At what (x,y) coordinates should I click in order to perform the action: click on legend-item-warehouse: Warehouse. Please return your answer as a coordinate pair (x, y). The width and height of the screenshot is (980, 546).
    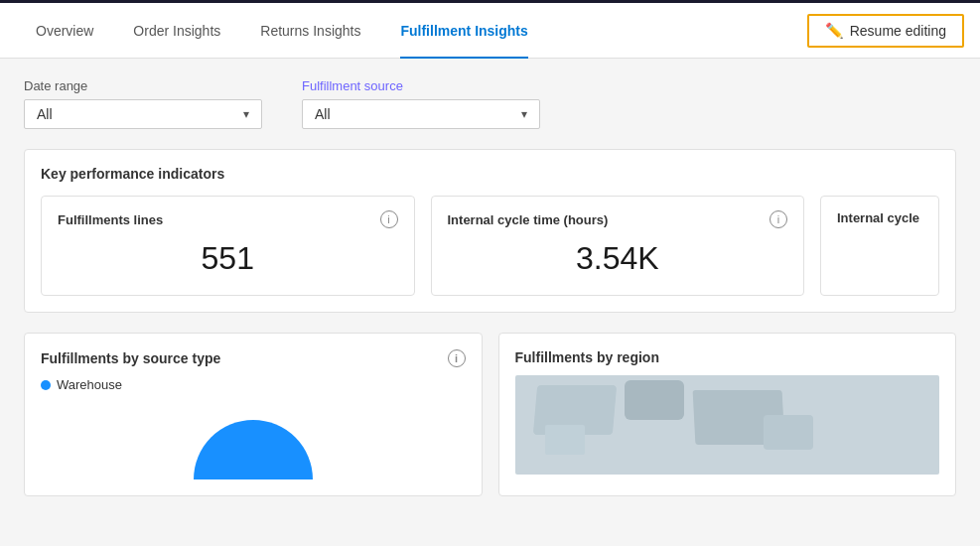
    Looking at the image, I should click on (253, 385).